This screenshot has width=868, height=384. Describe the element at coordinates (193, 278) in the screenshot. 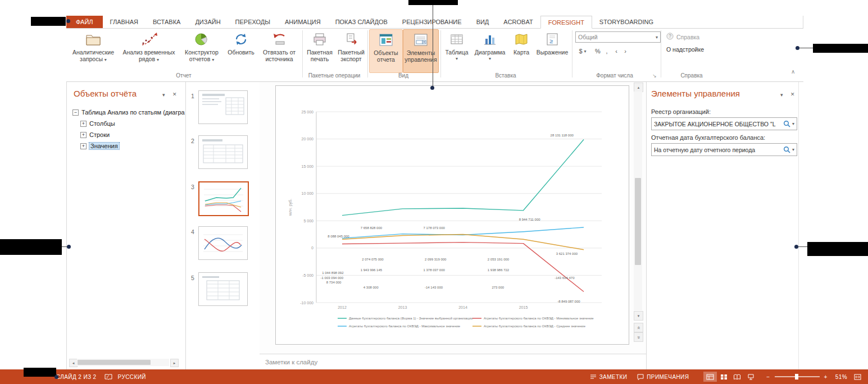

I see `thumbnail-number: 5` at that location.